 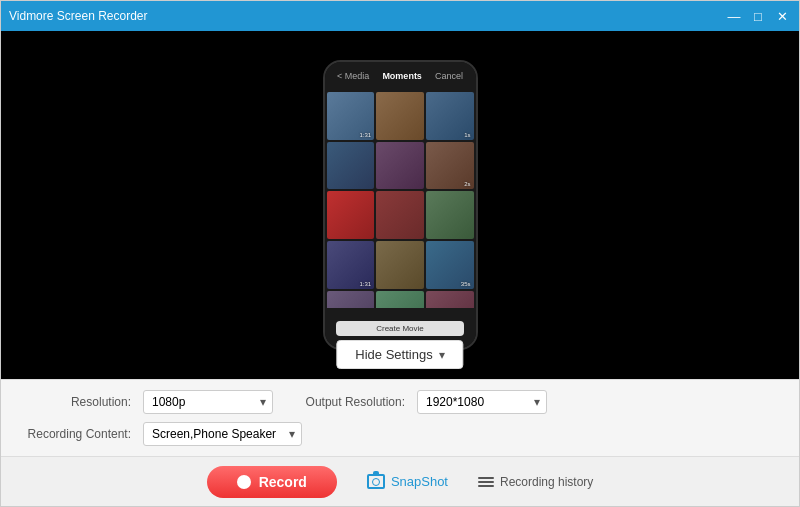 What do you see at coordinates (400, 481) in the screenshot?
I see `bottom-toolbar: Record SnapShot Recording history` at bounding box center [400, 481].